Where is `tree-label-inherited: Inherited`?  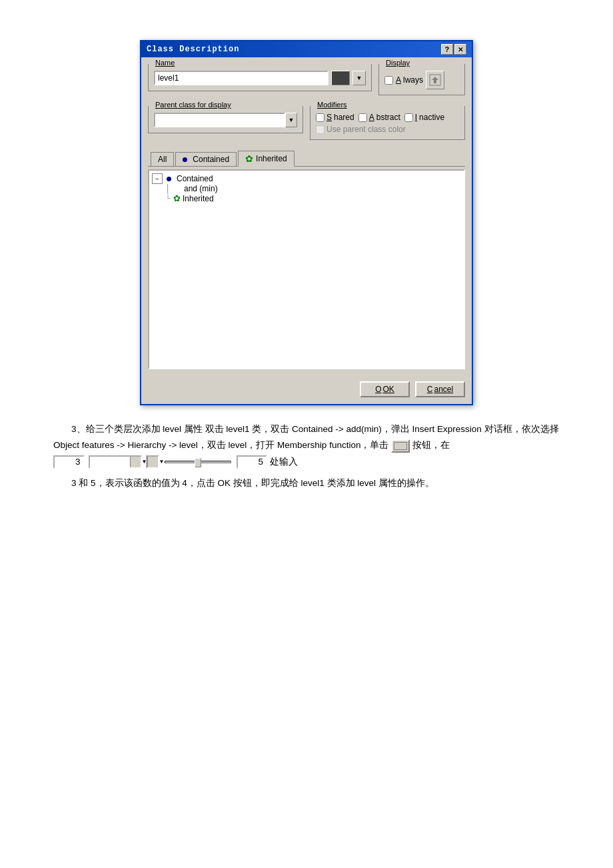
tree-label-inherited: Inherited is located at coordinates (199, 199).